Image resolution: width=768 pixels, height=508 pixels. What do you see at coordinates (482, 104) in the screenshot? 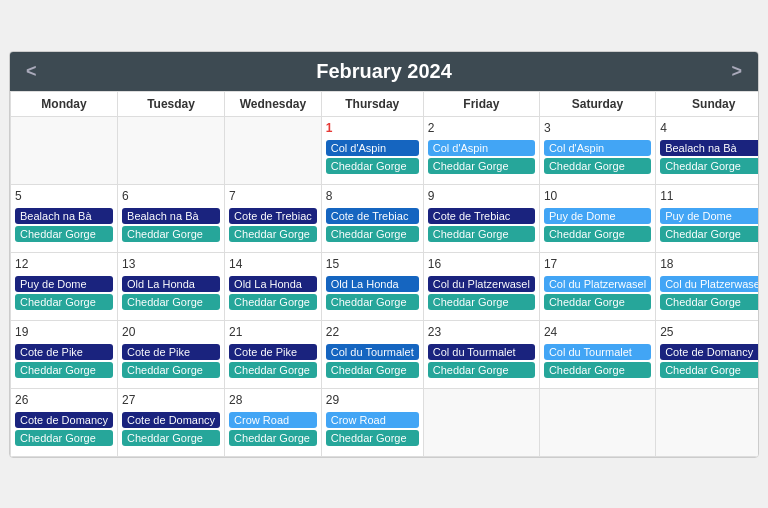
I see `day-header-friday: Friday` at bounding box center [482, 104].